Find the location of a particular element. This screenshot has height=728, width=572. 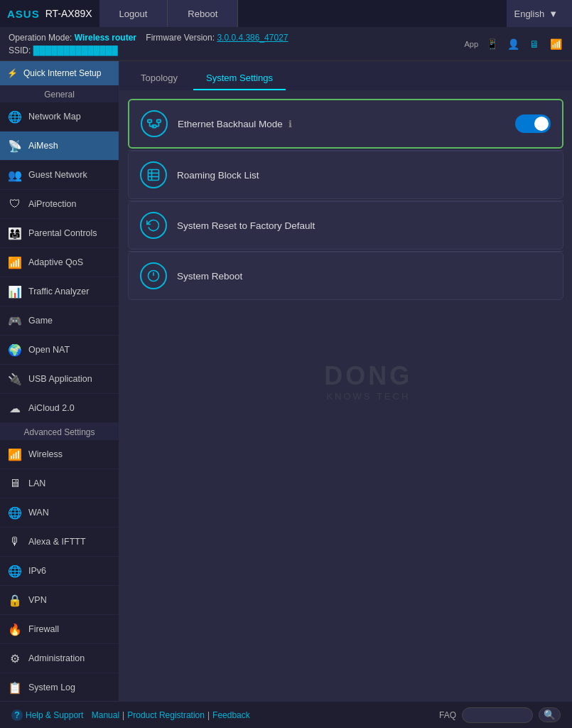

quick-internet-label: Quick Internet Setup is located at coordinates (63, 73).